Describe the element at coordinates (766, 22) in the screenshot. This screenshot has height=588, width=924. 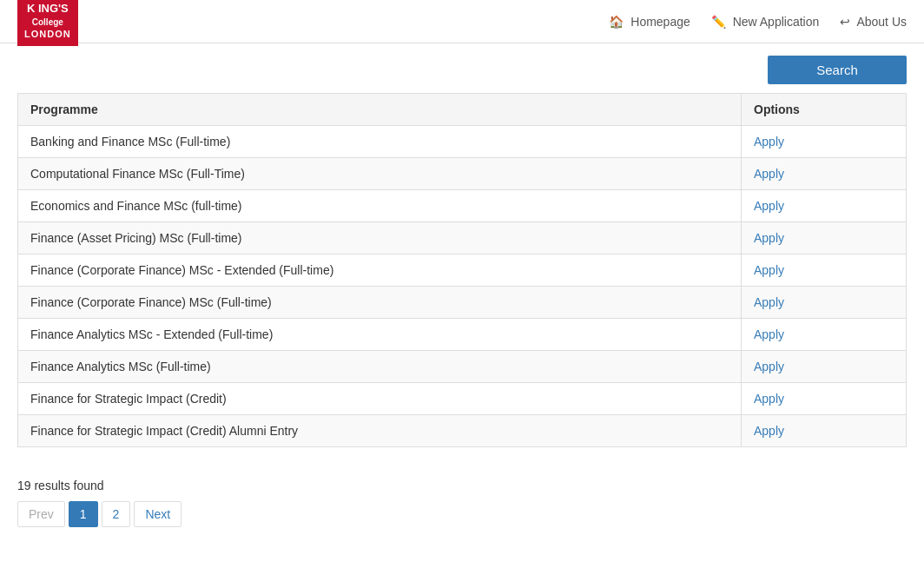
I see `new-application-link: ✏️ New Application` at that location.